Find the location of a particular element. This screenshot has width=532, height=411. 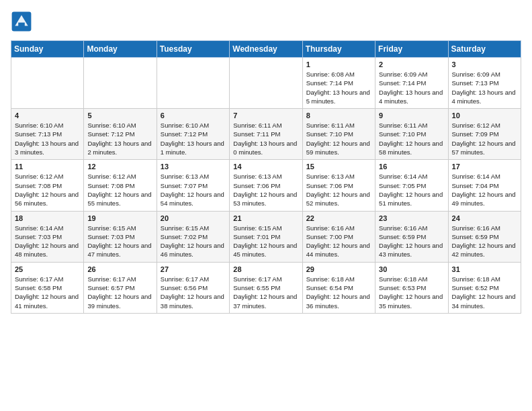

calendar-cell: 28 Sunrise: 6:17 AM Sunset: 6:55 PM Dayl… is located at coordinates (266, 287).